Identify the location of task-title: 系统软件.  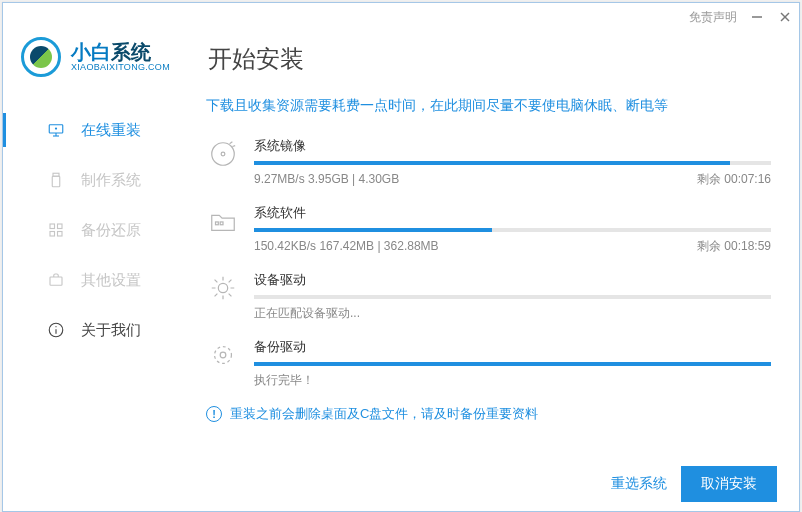
(512, 213).